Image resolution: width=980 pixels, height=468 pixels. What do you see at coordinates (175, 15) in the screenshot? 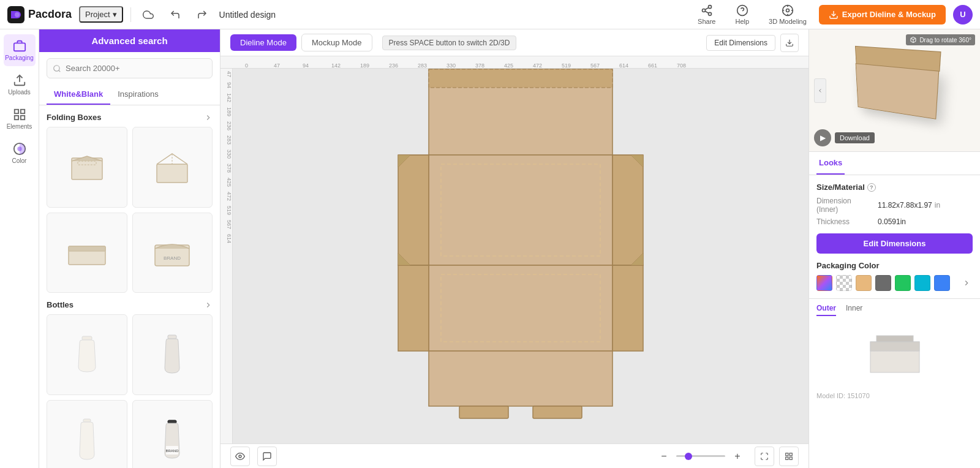
I see `undo-button` at bounding box center [175, 15].